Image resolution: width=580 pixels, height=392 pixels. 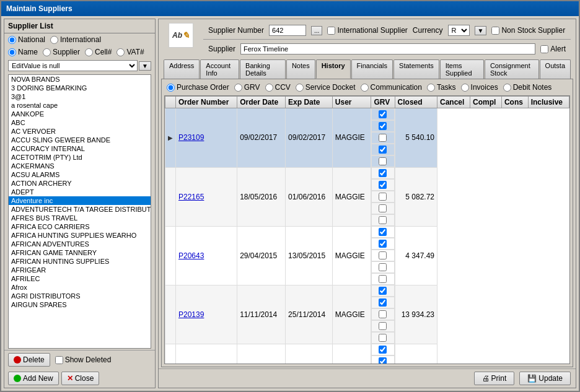 What do you see at coordinates (79, 209) in the screenshot?
I see `supplier-list-item: ADVENTURETECH T/A TARGEE DISTRIBUT` at bounding box center [79, 209].